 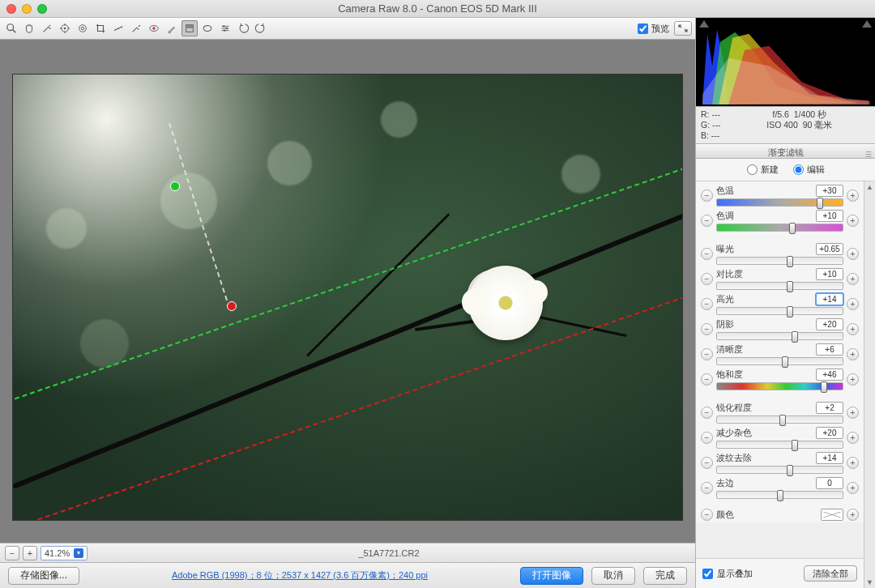 What do you see at coordinates (790, 471) in the screenshot?
I see `slider-moire-thumb` at bounding box center [790, 471].